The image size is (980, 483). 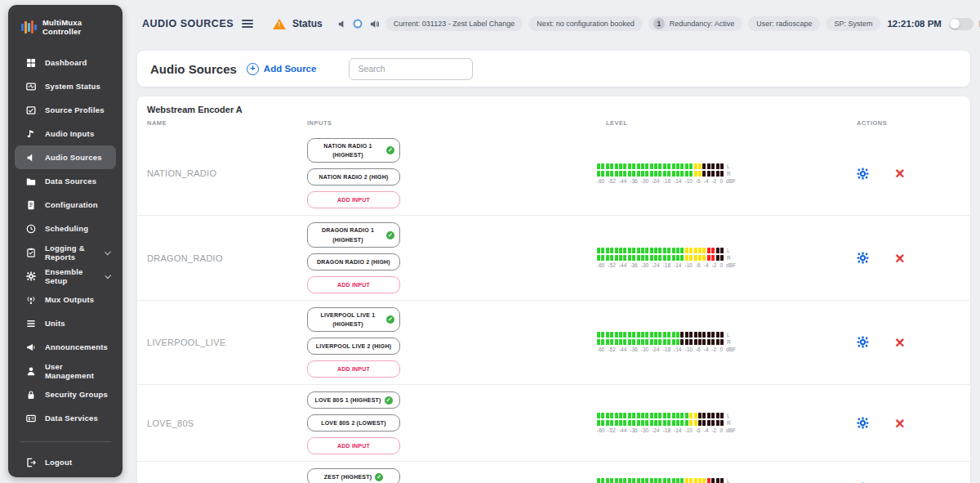 I want to click on sidebar-item-audio-sources: Audio Sources, so click(x=65, y=157).